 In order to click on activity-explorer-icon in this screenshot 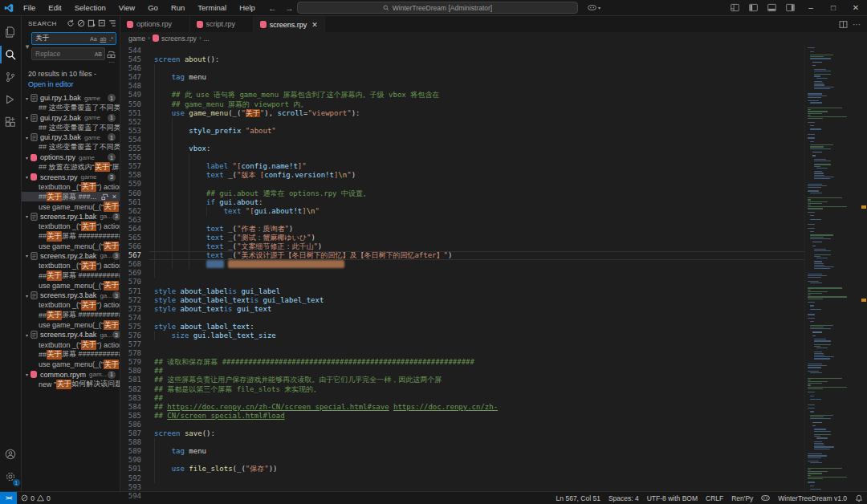, I will do `click(11, 32)`.